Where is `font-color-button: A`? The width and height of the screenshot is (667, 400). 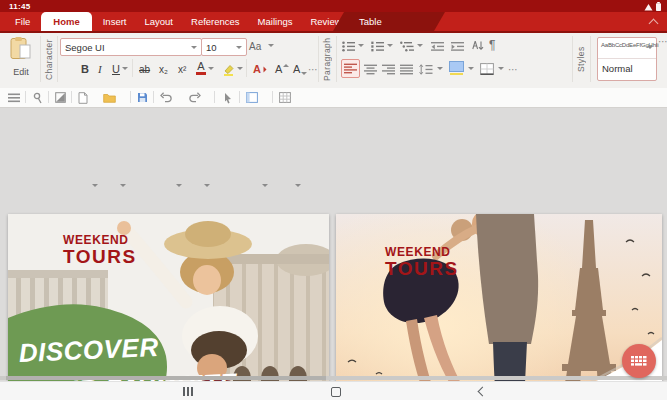
font-color-button: A is located at coordinates (201, 68).